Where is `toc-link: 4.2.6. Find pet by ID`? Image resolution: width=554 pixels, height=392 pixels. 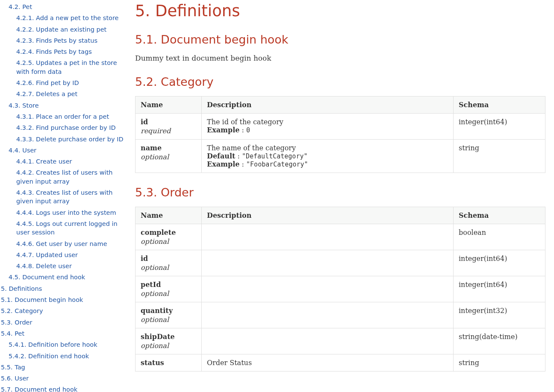
toc-link: 4.2.6. Find pet by ID is located at coordinates (71, 83).